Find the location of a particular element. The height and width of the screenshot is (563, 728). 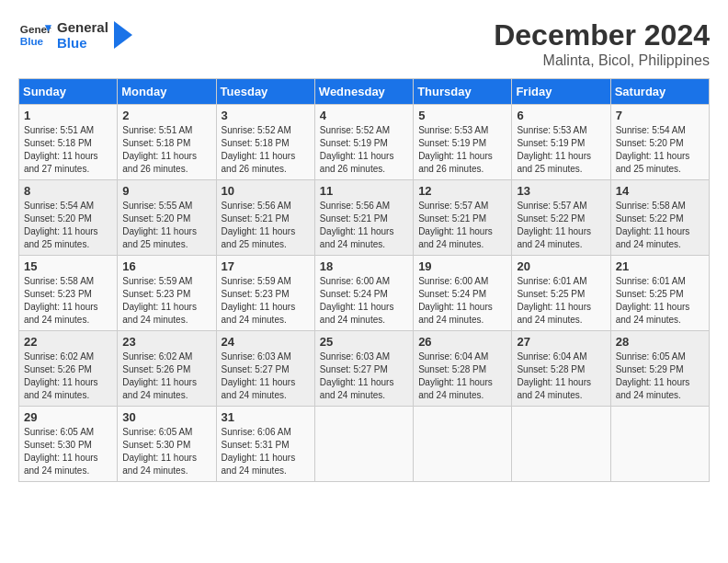

day-number: 30 is located at coordinates (166, 418).